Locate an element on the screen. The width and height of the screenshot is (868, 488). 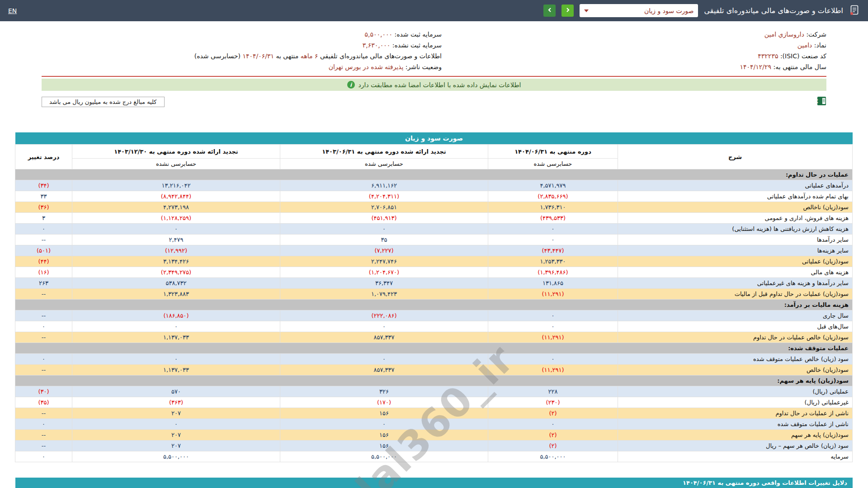
statement-select: صورت سود و زیان is located at coordinates (639, 11).